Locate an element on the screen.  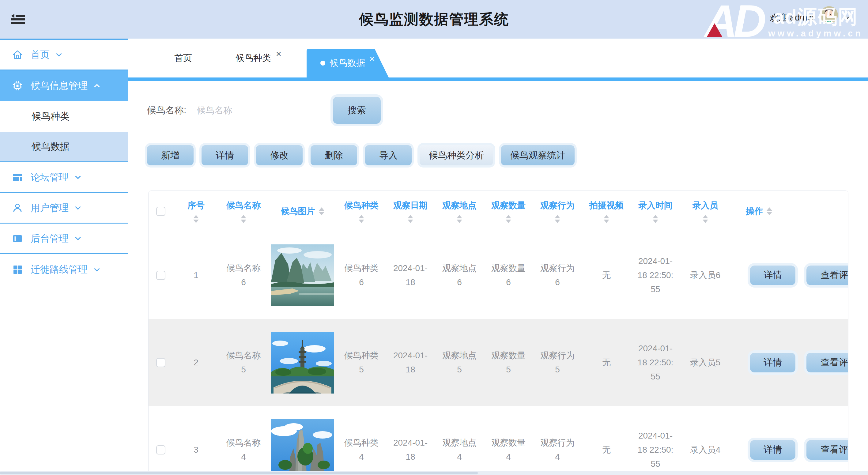
column-header-count: 观察数量 is located at coordinates (508, 212).